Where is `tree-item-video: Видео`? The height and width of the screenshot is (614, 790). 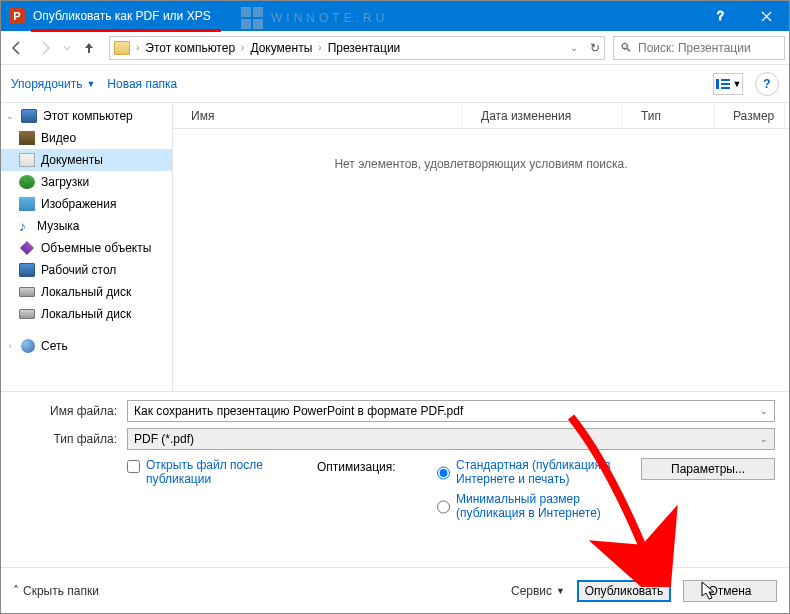 tree-item-video: Видео is located at coordinates (86, 138).